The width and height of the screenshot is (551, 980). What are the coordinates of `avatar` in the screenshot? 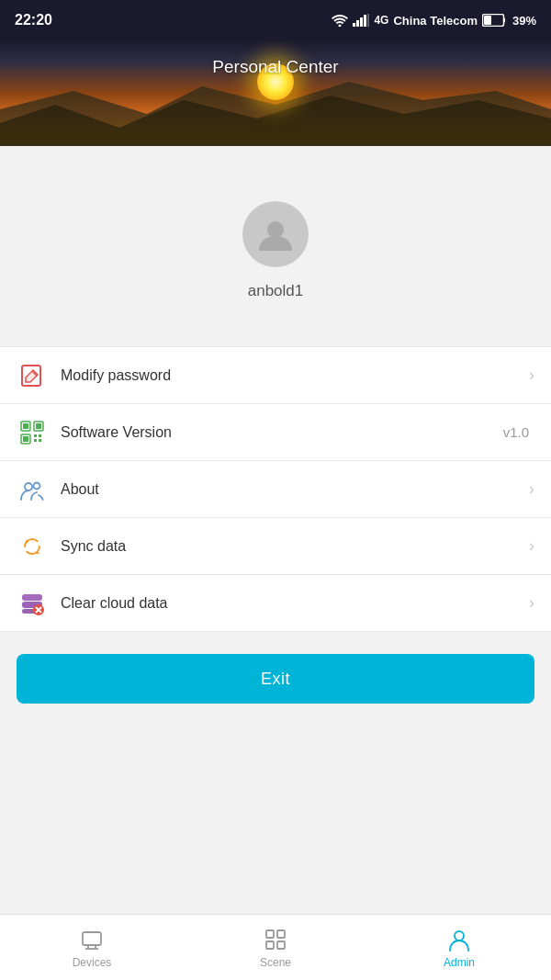 It's located at (276, 234).